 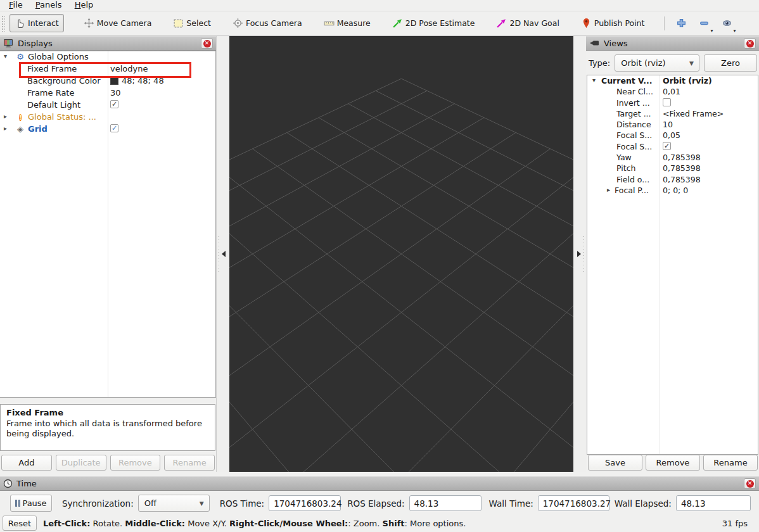 What do you see at coordinates (108, 428) in the screenshot?
I see `property-description-box: Fixed Frame Frame into which all data is…` at bounding box center [108, 428].